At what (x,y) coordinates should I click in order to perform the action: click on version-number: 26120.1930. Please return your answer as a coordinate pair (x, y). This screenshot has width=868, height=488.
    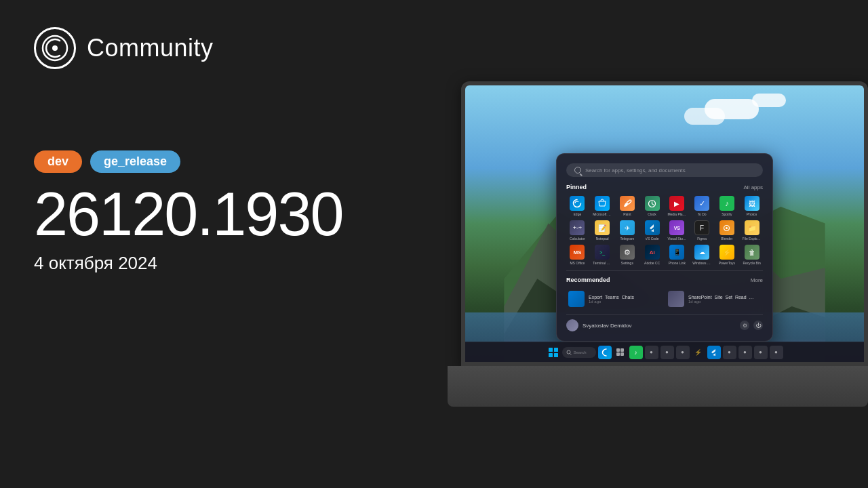
    Looking at the image, I should click on (217, 214).